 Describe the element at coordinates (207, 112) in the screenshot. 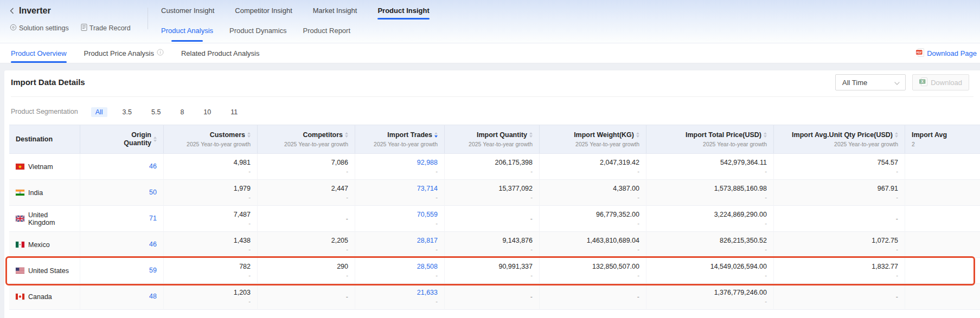

I see `segmentation-option-10: 10` at that location.